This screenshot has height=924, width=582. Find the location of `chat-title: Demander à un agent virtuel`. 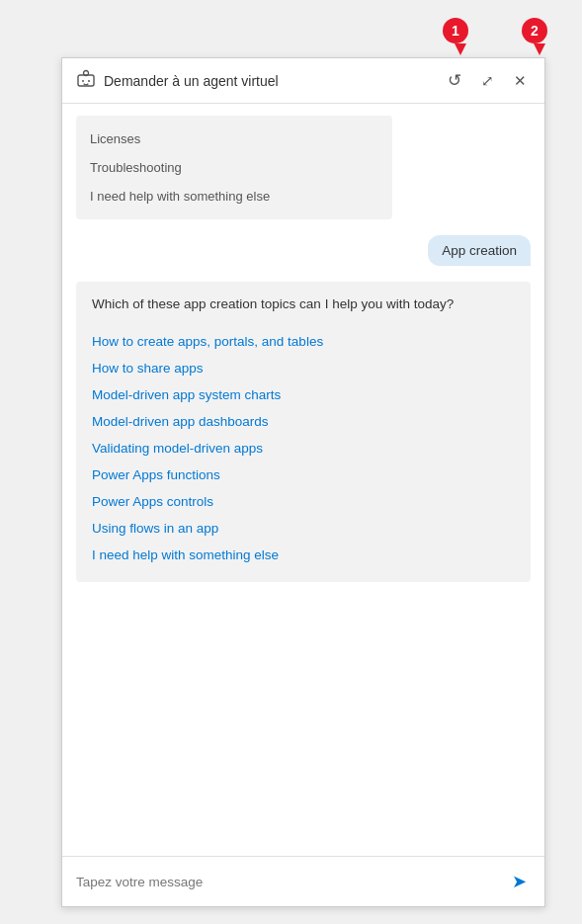

chat-title: Demander à un agent virtuel is located at coordinates (192, 81).